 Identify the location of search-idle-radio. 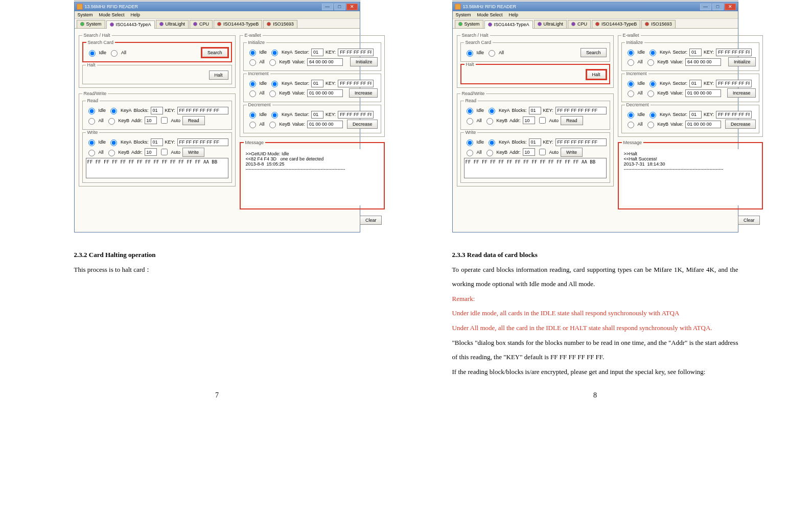
(92, 53).